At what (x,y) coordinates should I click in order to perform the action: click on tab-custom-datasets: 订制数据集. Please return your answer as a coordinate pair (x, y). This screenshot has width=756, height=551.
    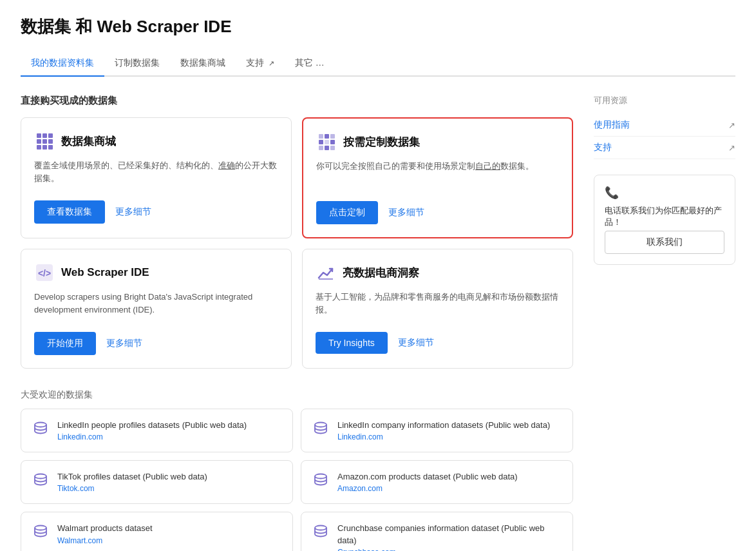
    Looking at the image, I should click on (137, 64).